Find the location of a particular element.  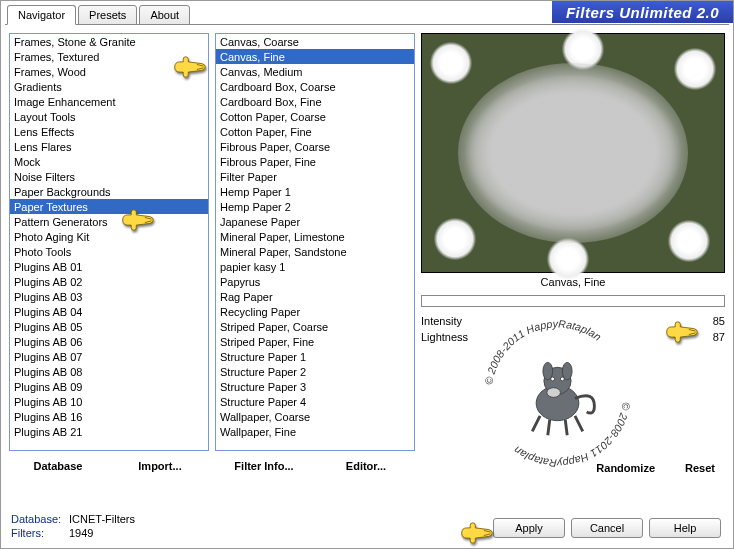

list-item: Cardboard Box, Coarse is located at coordinates (315, 86).